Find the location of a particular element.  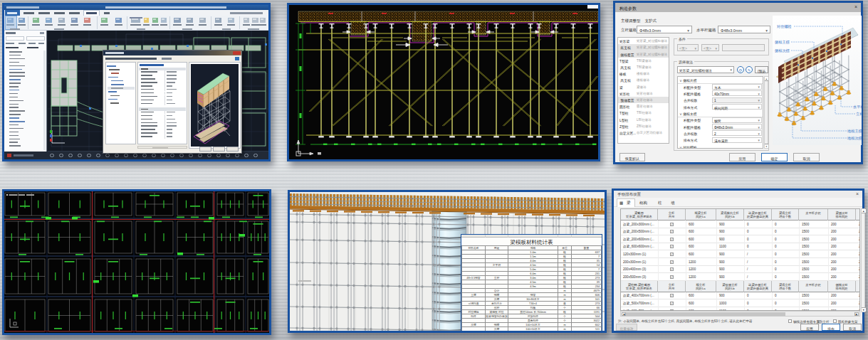

svg-text: 地模次楞 is located at coordinates (854, 138).